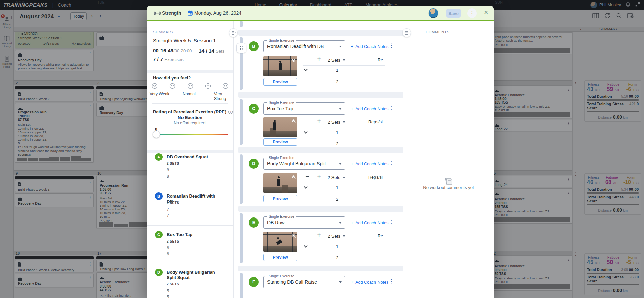 This screenshot has width=644, height=298. What do you see at coordinates (304, 282) in the screenshot?
I see `exercise-select: Single Exercise Standing DB Calf Raise` at bounding box center [304, 282].